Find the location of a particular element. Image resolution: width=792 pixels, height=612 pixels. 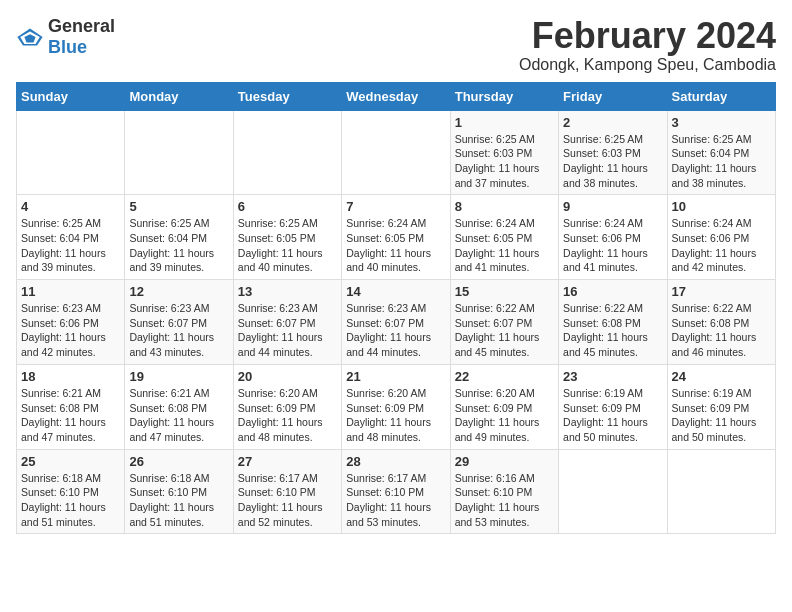

calendar-cell: 10Sunrise: 6:24 AMSunset: 6:06 PMDayligh… is located at coordinates (721, 238).